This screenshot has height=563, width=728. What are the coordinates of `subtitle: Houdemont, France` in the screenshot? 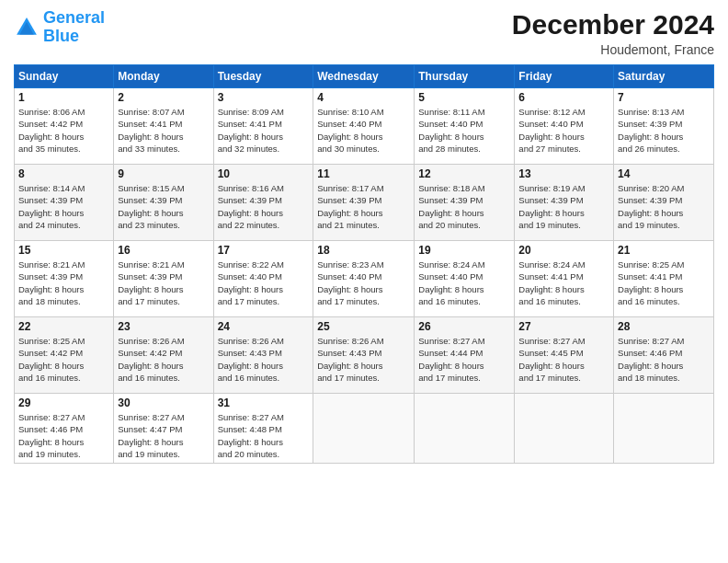 It's located at (613, 50).